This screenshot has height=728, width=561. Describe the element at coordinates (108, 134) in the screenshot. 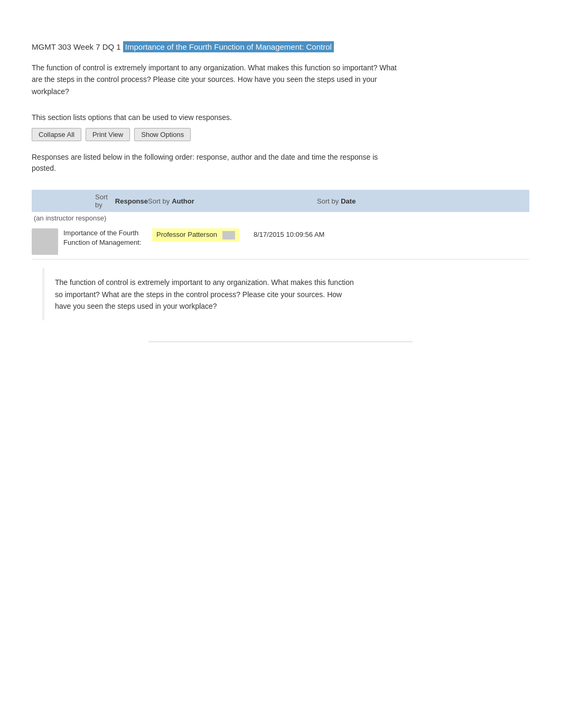

I see `print-view-button: Print View` at that location.